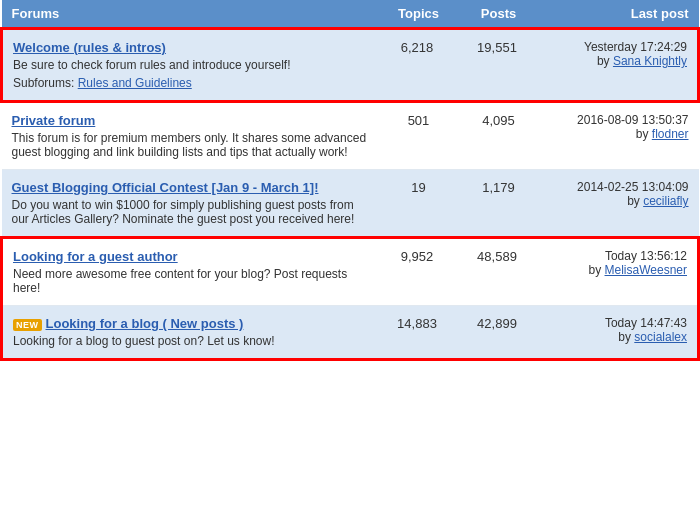  What do you see at coordinates (417, 65) in the screenshot?
I see `topics-cell: 6,218` at bounding box center [417, 65].